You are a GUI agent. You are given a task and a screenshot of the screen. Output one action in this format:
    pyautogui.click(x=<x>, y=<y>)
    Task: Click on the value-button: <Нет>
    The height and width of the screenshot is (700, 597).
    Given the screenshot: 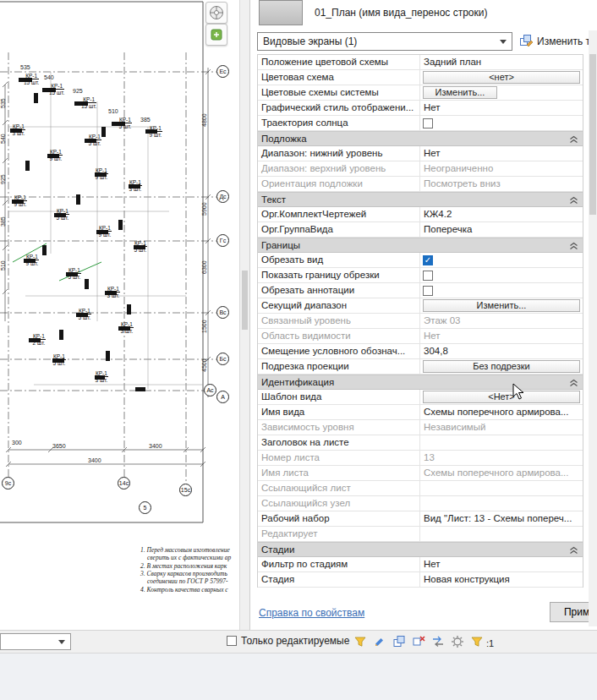 What is the action you would take?
    pyautogui.click(x=501, y=397)
    